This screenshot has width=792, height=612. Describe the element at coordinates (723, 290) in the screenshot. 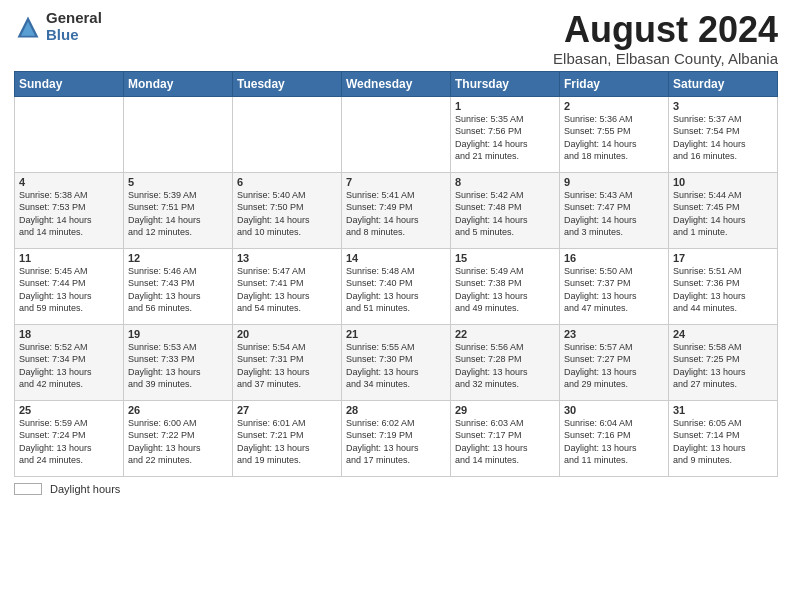

I see `day-info: Sunrise: 5:51 AM Sunset: 7:36 PM Dayligh…` at that location.